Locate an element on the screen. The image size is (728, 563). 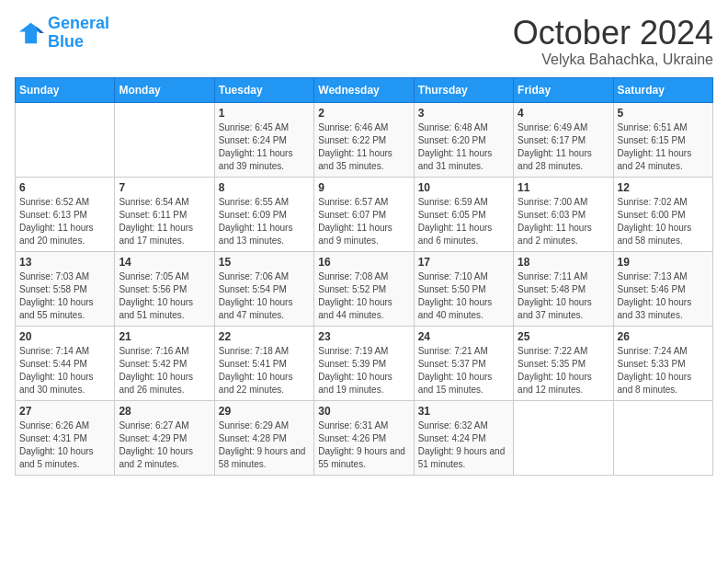
day-number: 17 is located at coordinates (463, 262).